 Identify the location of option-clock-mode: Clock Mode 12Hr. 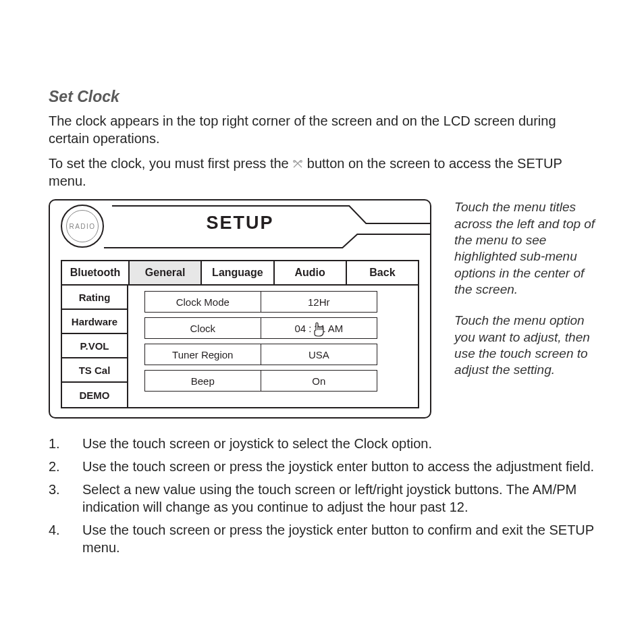
(261, 302).